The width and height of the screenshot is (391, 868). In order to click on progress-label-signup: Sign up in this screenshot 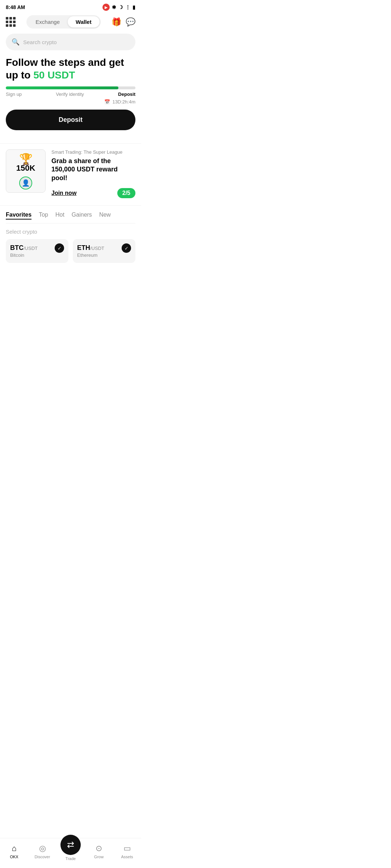, I will do `click(14, 94)`.